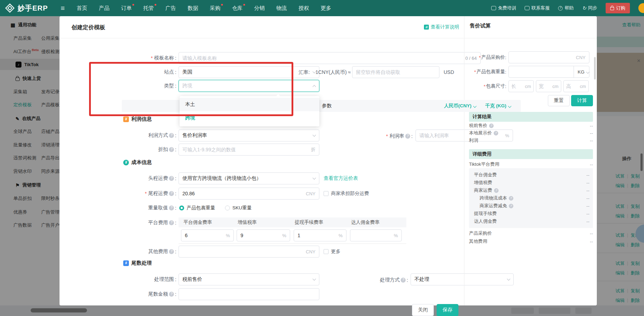  Describe the element at coordinates (448, 310) in the screenshot. I see `save-button: 保存` at that location.